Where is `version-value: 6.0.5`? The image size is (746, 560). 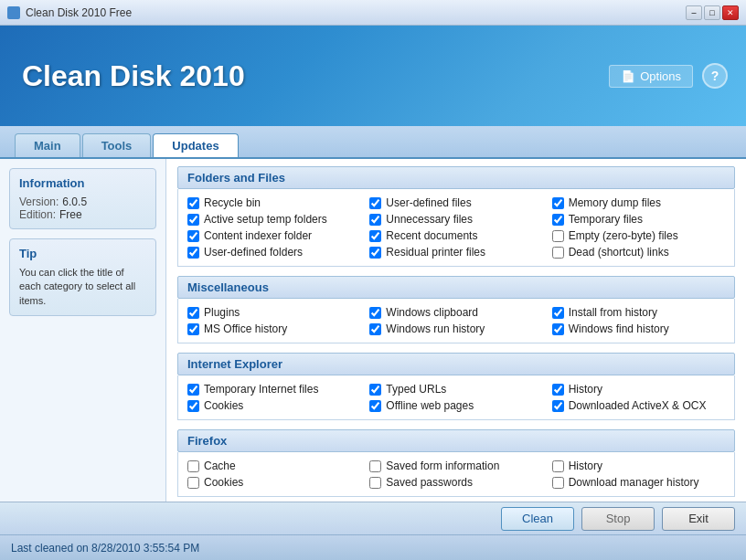 version-value: 6.0.5 is located at coordinates (75, 202).